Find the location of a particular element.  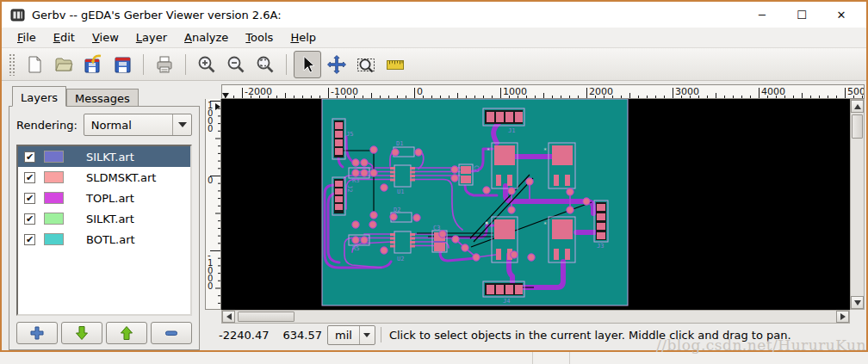

zoom-in-button is located at coordinates (207, 65).